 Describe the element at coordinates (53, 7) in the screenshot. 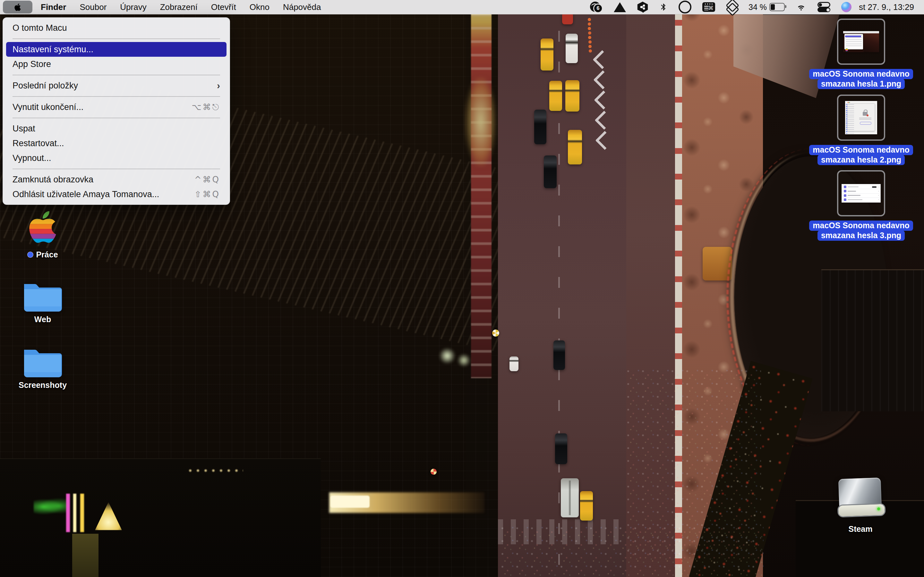

I see `menu-bar-app-name: Finder` at that location.